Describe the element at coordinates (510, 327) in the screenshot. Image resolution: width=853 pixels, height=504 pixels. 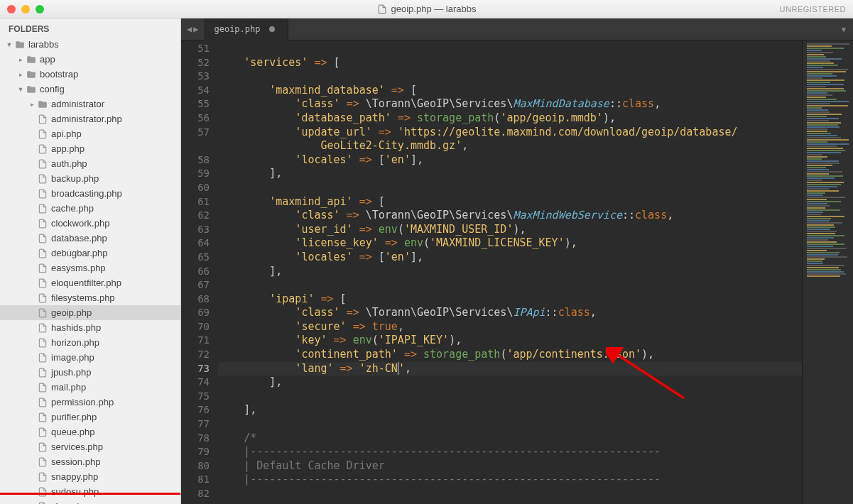
I see `code-line: 'secure' => true,` at that location.